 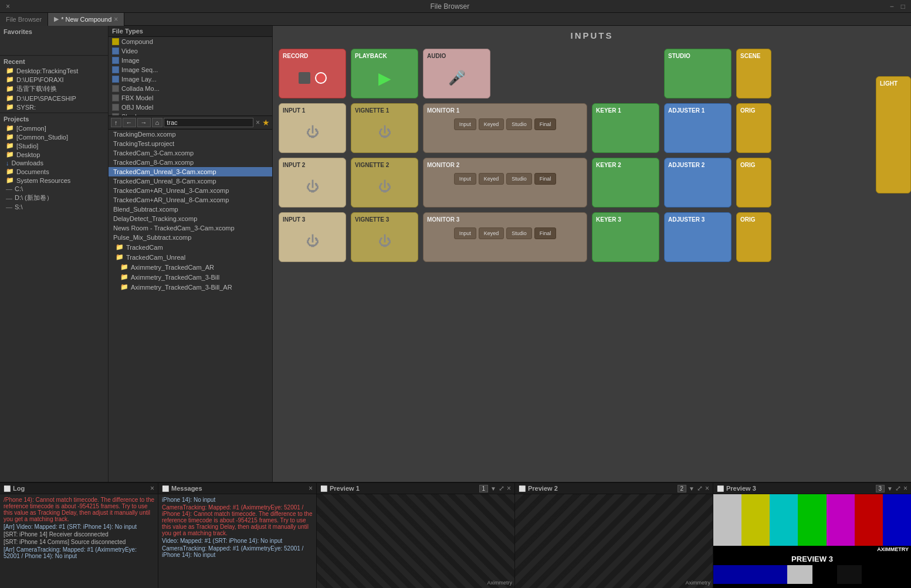 I want to click on preview1-dropdown-icon: ▼, so click(x=493, y=489).